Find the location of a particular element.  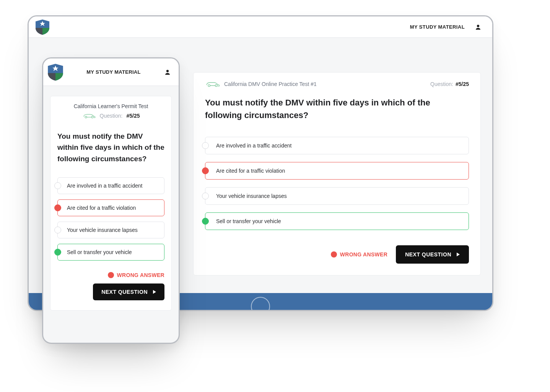

mobile-body: California Learner's Permit Test Questio… is located at coordinates (111, 202).